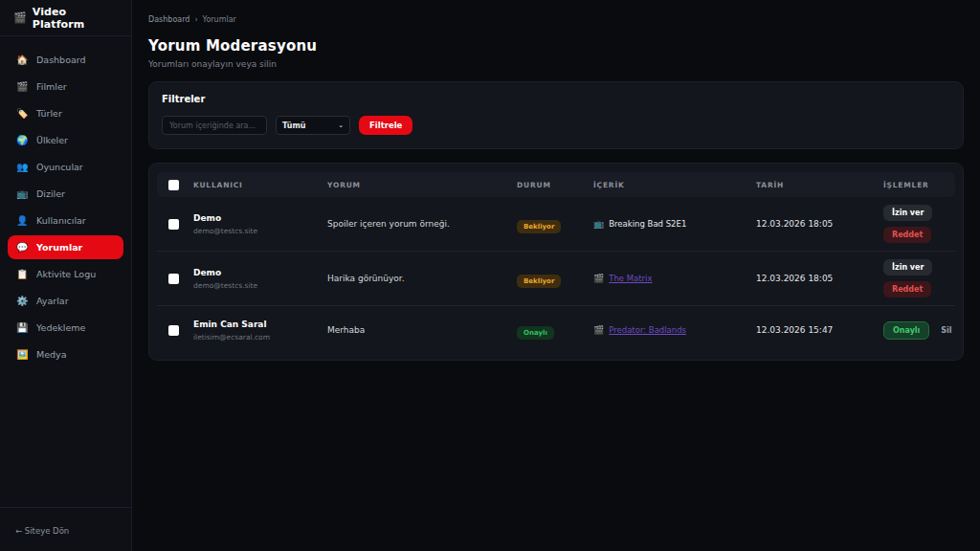  What do you see at coordinates (815, 186) in the screenshot?
I see `column-header-tarih: TARİH` at bounding box center [815, 186].